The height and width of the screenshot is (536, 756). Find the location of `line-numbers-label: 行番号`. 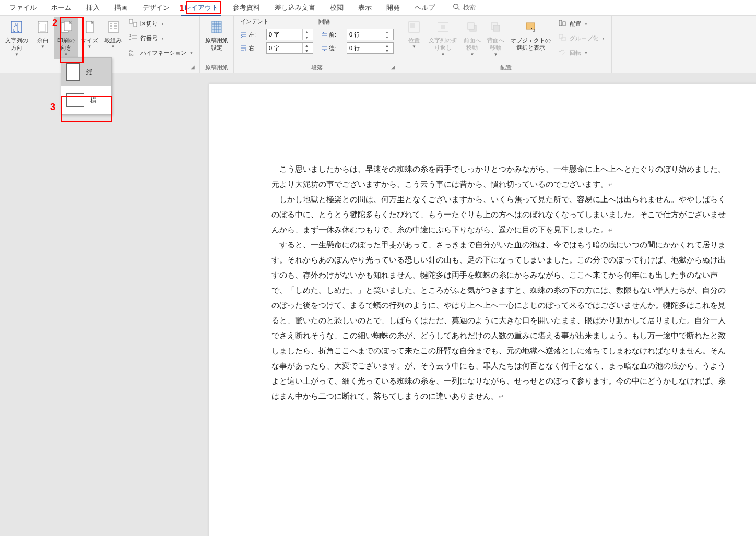

line-numbers-label: 行番号 is located at coordinates (149, 39).